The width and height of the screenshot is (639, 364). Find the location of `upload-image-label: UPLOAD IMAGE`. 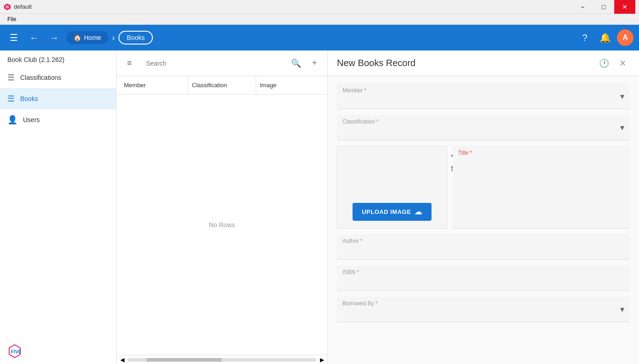

upload-image-label: UPLOAD IMAGE is located at coordinates (387, 212).